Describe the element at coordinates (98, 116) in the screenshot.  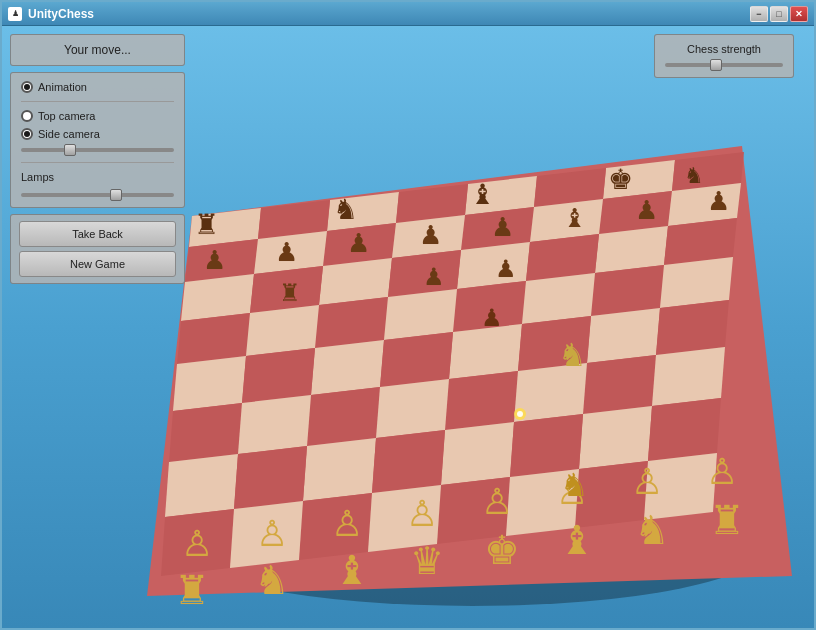
I see `top-camera-option: Top camera` at that location.